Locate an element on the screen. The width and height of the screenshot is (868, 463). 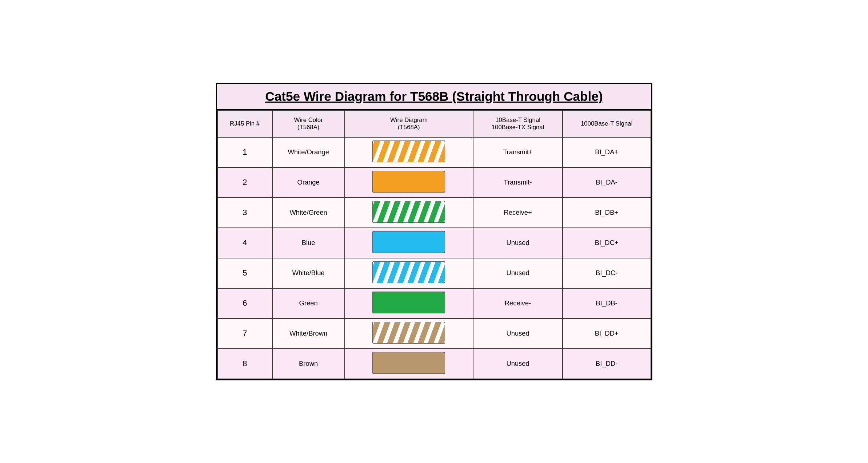
cell-pin: 6 is located at coordinates (245, 304).